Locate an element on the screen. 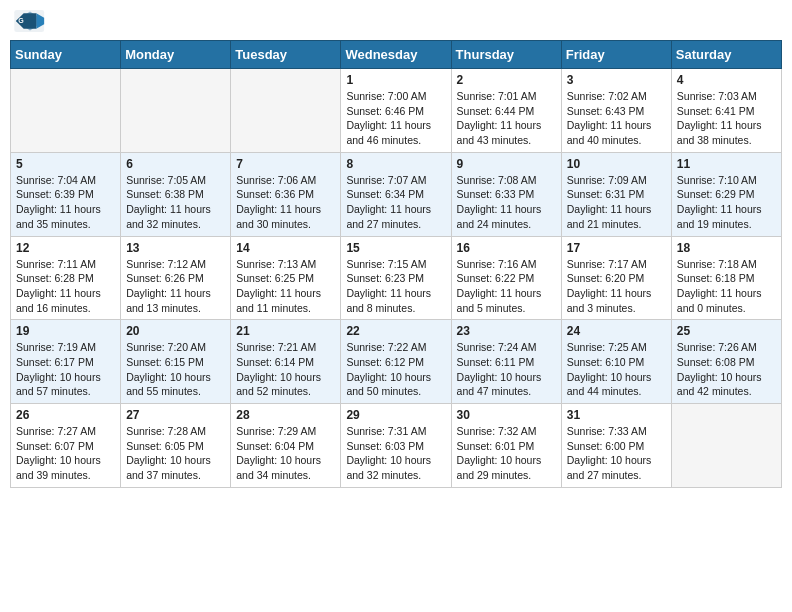 The image size is (792, 612). day-header-monday: Monday is located at coordinates (176, 55).